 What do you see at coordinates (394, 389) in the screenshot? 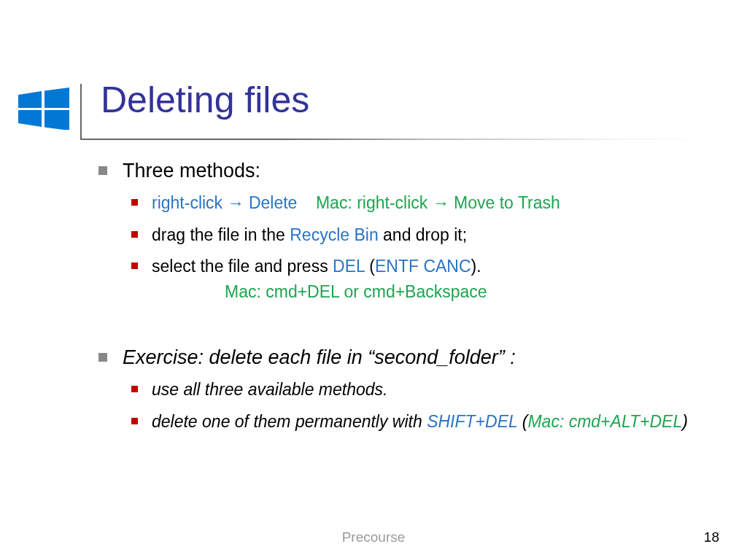
I see `bullet-exercise: Exercise: delete each file in “second_fo…` at bounding box center [394, 389].